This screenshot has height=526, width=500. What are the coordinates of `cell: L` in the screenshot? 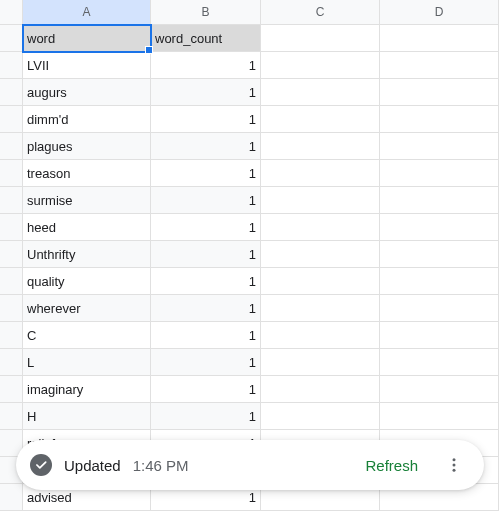 It's located at (87, 362).